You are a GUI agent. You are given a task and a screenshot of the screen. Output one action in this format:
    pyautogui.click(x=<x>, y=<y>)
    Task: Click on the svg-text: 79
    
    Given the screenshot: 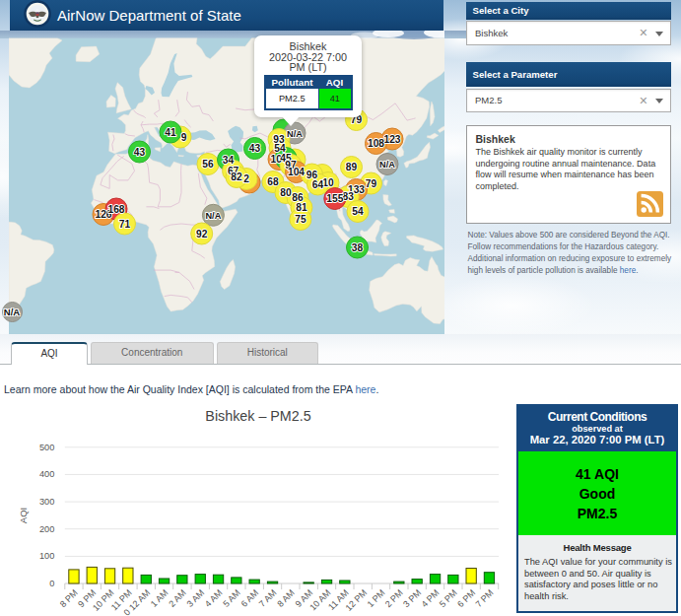 What is the action you would take?
    pyautogui.click(x=372, y=183)
    